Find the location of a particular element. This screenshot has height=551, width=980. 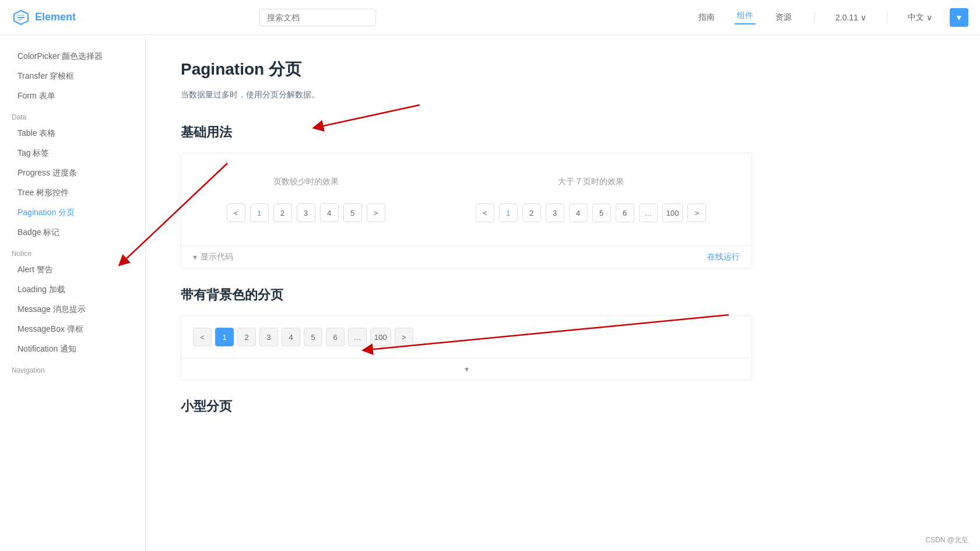

sidebar-item-badge: Badge 标记 is located at coordinates (72, 233).